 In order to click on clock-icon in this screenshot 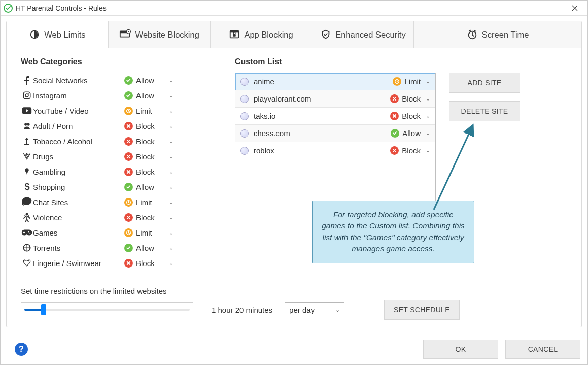, I will do `click(472, 35)`.